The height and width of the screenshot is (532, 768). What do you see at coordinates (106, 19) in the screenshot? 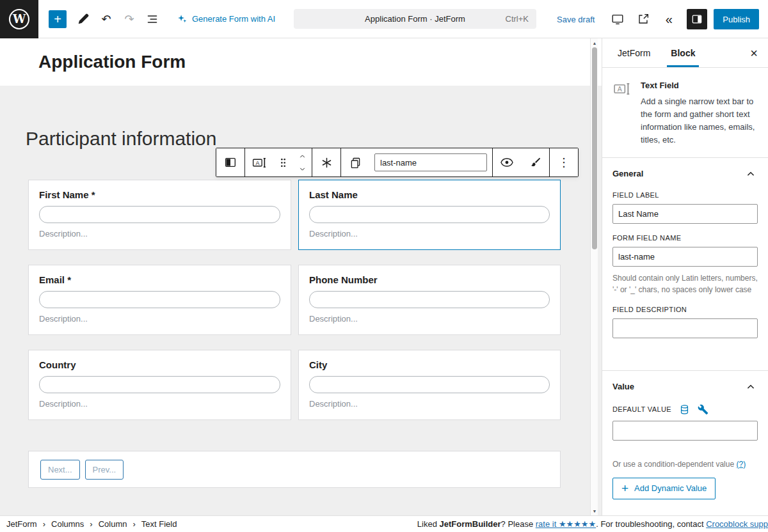
I see `undo-button: ↶` at bounding box center [106, 19].